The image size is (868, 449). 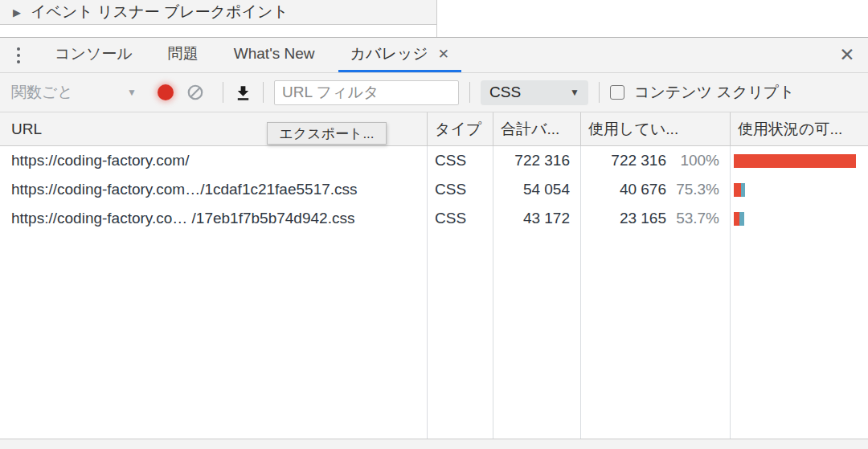 I want to click on drawer-close-button: ✕, so click(x=847, y=55).